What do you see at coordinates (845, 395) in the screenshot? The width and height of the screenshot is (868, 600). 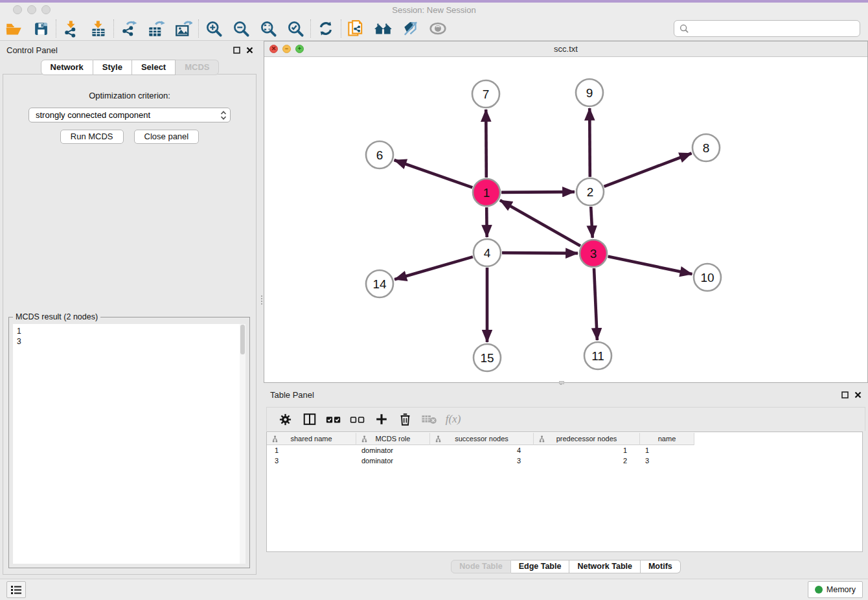 I see `float-table-panel-icon` at bounding box center [845, 395].